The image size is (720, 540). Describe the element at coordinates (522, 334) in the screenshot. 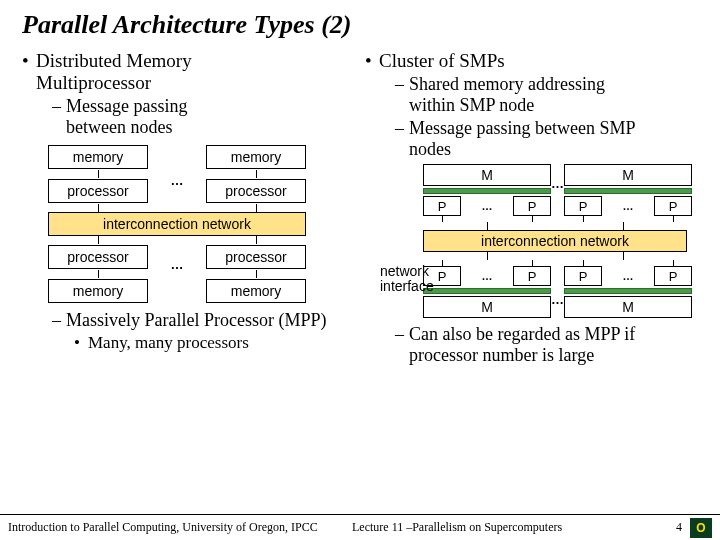

I see `text: Can also be regarded as MPP if` at that location.